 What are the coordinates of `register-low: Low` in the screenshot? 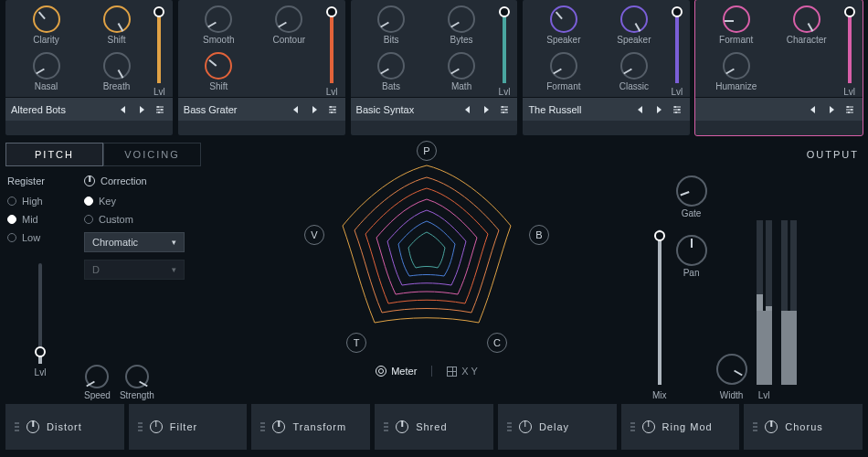 It's located at (40, 238).